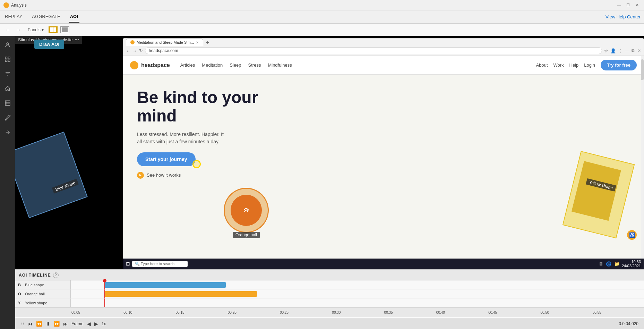 The height and width of the screenshot is (329, 644). What do you see at coordinates (212, 65) in the screenshot?
I see `nav-meditation: Meditation` at bounding box center [212, 65].